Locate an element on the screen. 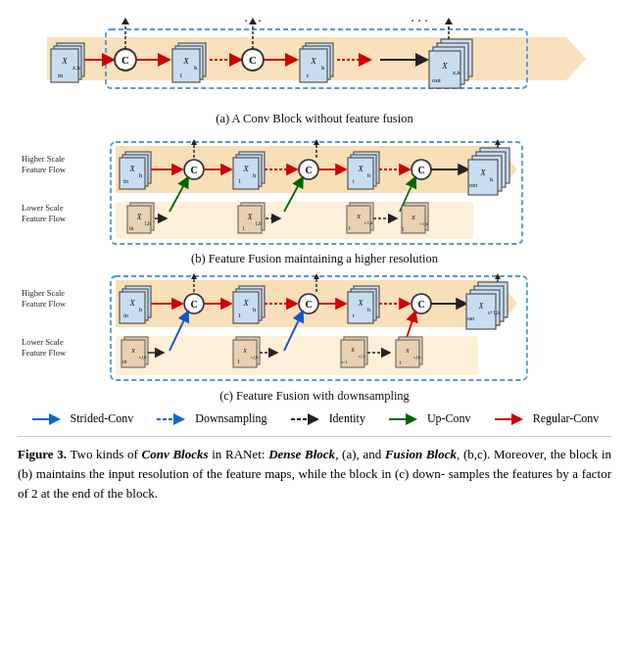  legend: Strided-Conv Downsampling is located at coordinates (314, 419).